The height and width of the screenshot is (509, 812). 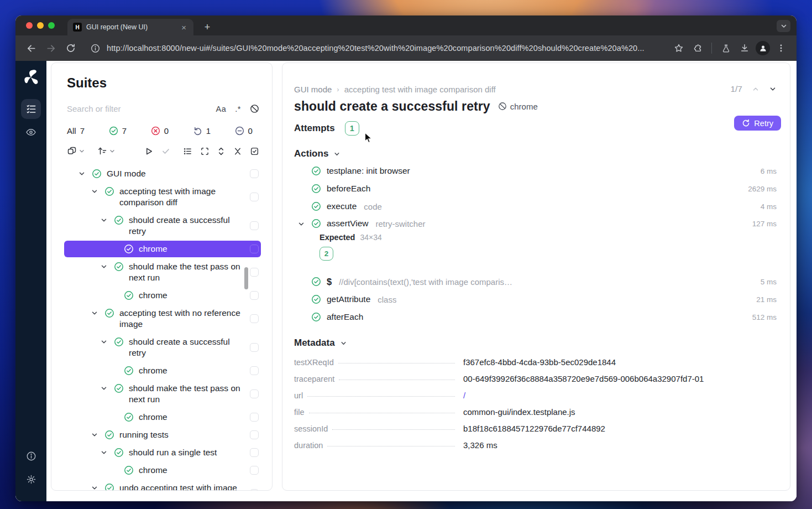 I want to click on group-by-button, so click(x=76, y=151).